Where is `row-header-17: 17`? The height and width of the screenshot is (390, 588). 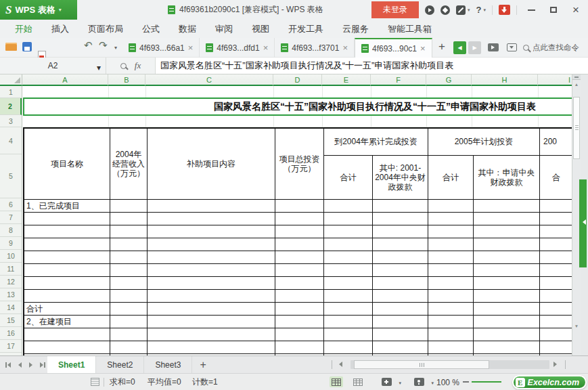 row-header-17: 17 is located at coordinates (11, 347).